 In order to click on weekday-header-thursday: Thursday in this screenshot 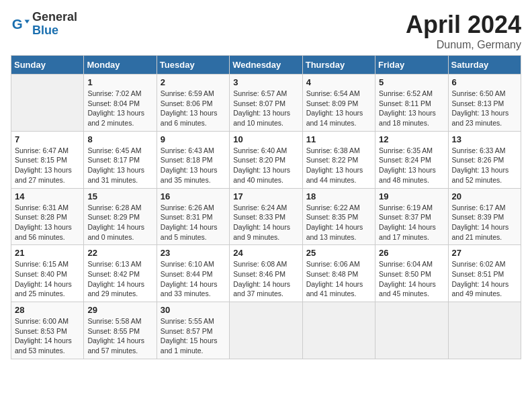, I will do `click(339, 65)`.